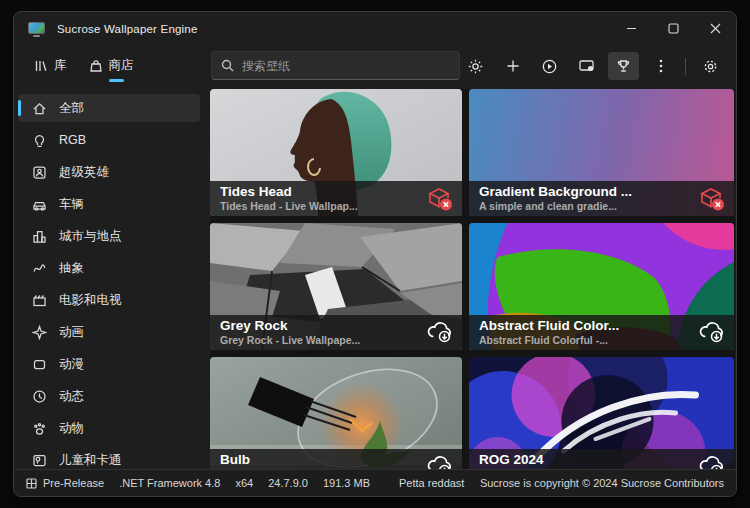 This screenshot has width=750, height=508. I want to click on add-wallpaper-button, so click(512, 66).